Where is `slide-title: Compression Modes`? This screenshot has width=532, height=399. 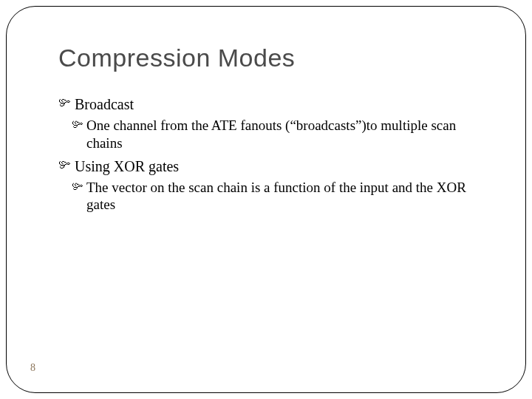 slide-title: Compression Modes is located at coordinates (266, 58).